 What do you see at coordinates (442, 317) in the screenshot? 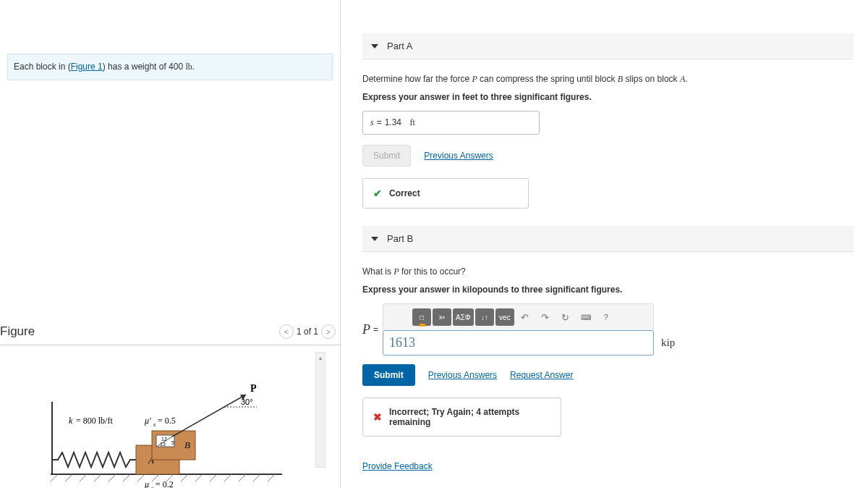
I see `tool-sqrt: xa` at bounding box center [442, 317].